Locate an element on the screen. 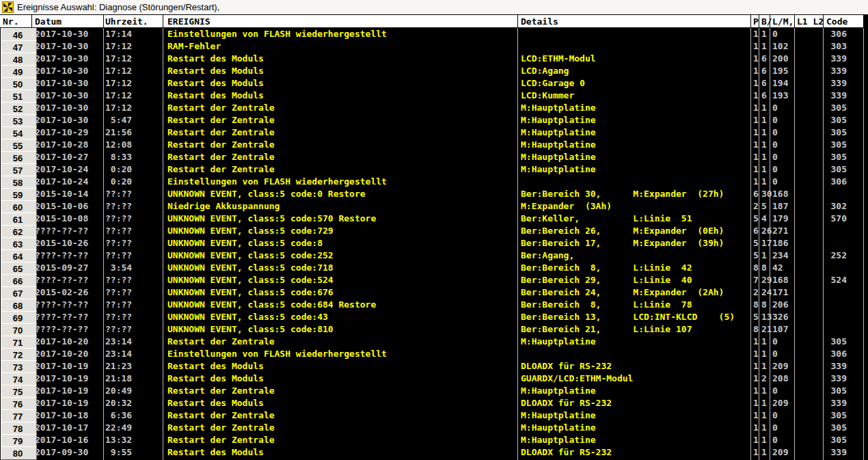  event-table-row: 76 2017-10-19 20:32 Restart des Moduls D… is located at coordinates (432, 403).